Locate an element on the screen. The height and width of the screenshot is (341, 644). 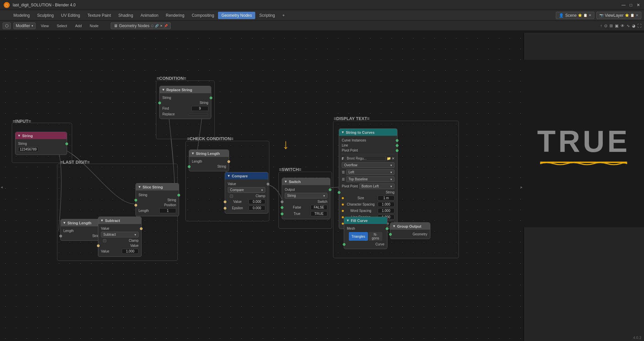
string-node-value: 123456789 is located at coordinates (28, 150).